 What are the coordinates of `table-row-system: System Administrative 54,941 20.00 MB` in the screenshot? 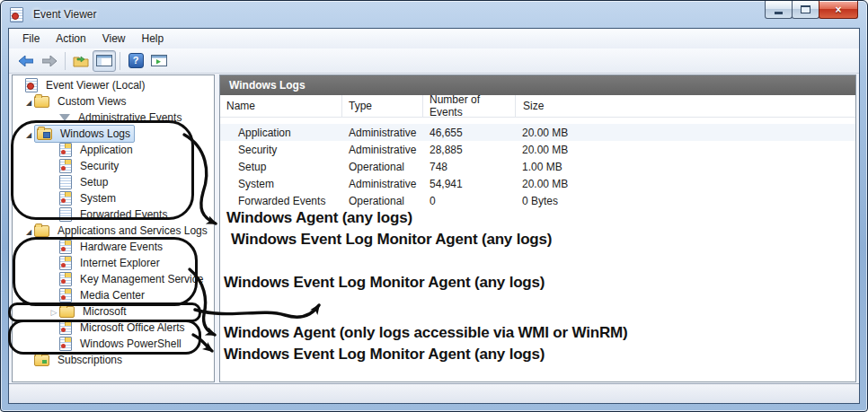 It's located at (537, 183).